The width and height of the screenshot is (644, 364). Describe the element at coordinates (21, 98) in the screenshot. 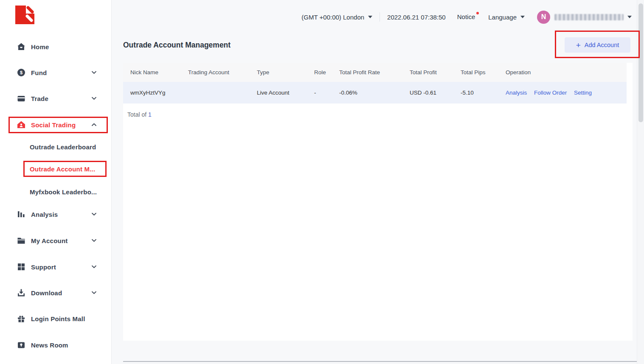

I see `trade-card-icon` at that location.